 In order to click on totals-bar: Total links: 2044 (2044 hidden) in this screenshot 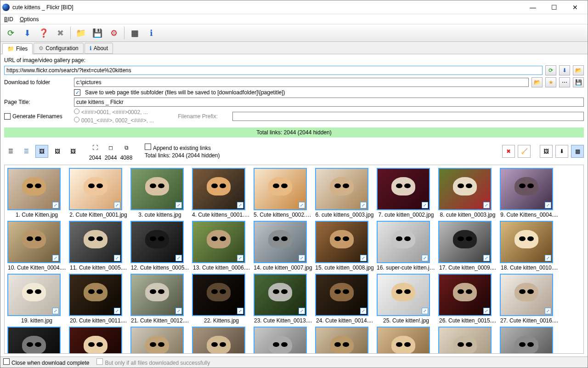, I will do `click(294, 132)`.